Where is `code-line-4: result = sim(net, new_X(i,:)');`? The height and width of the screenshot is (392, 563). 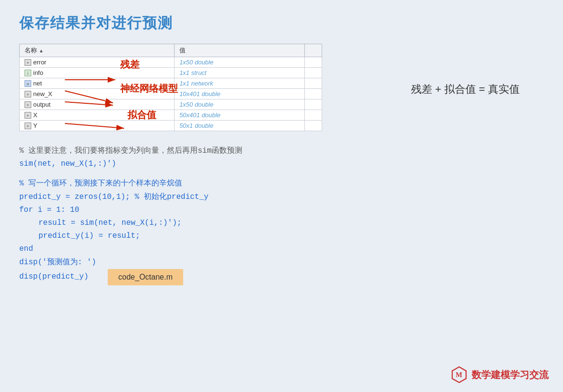
code-line-4: result = sim(net, new_X(i,:)'); is located at coordinates (282, 223).